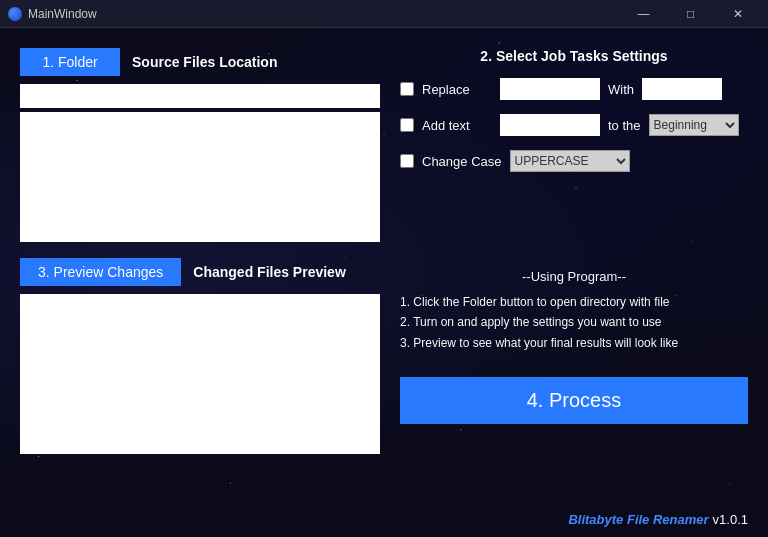 This screenshot has width=768, height=537. Describe the element at coordinates (574, 310) in the screenshot. I see `instructions-box: --Using Program-- 1. Click the Folder bu…` at that location.